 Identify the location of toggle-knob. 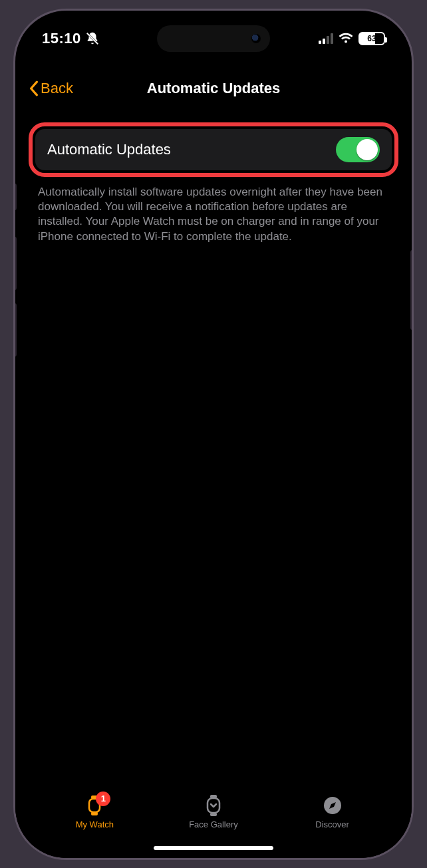
(367, 150).